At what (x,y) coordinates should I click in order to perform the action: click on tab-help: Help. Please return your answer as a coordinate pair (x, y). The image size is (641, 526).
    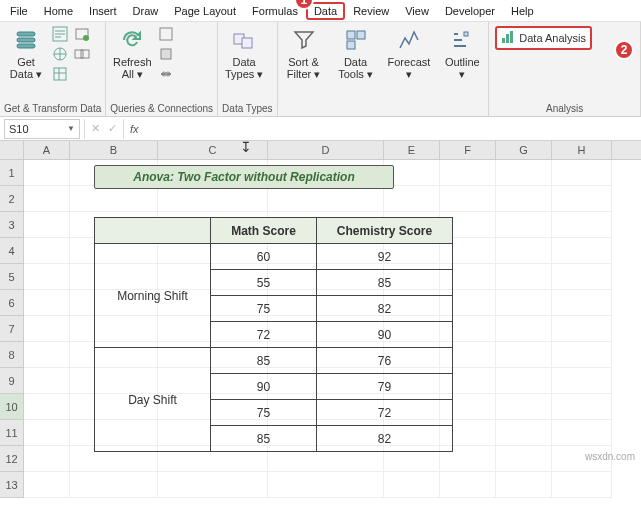
    Looking at the image, I should click on (522, 11).